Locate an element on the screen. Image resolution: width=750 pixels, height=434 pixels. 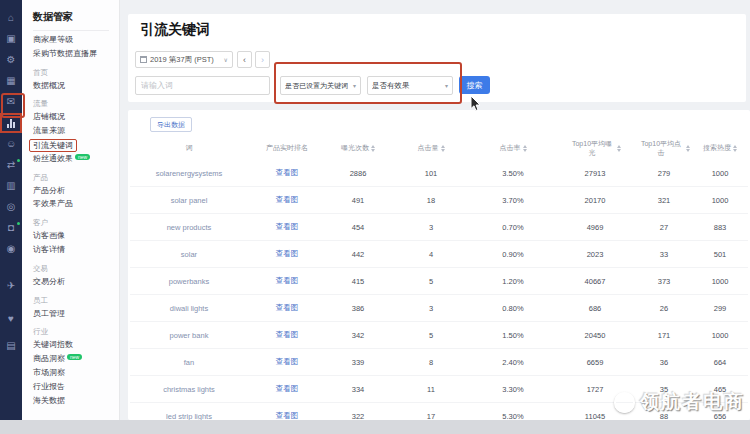
column-header-label: 曝光次数 is located at coordinates (355, 148).